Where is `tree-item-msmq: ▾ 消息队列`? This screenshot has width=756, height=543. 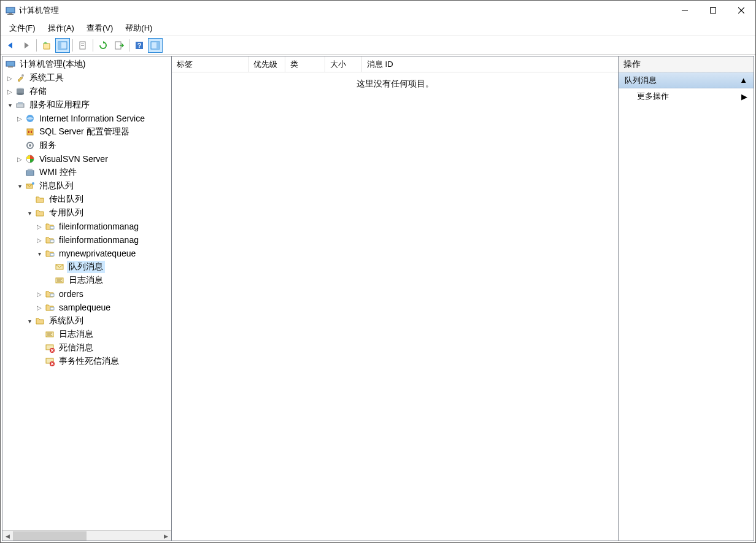
tree-item-msmq: ▾ 消息队列 is located at coordinates (87, 186).